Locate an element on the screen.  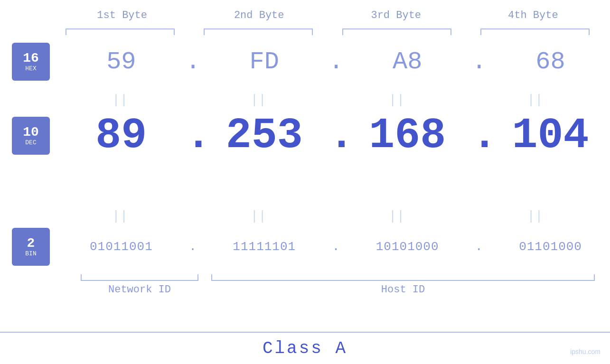
dec-val-3: 168 is located at coordinates (407, 136).